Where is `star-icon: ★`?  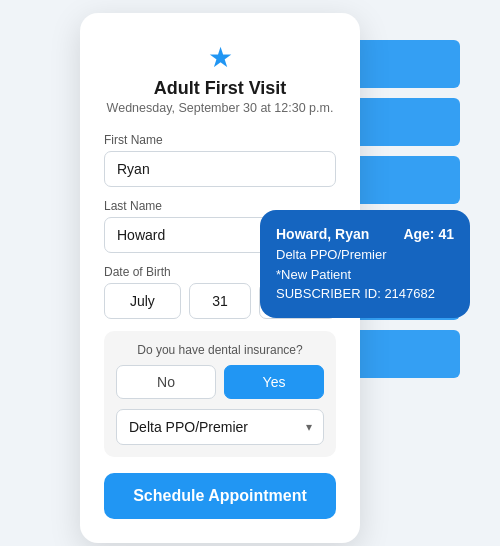
star-icon: ★ is located at coordinates (220, 58).